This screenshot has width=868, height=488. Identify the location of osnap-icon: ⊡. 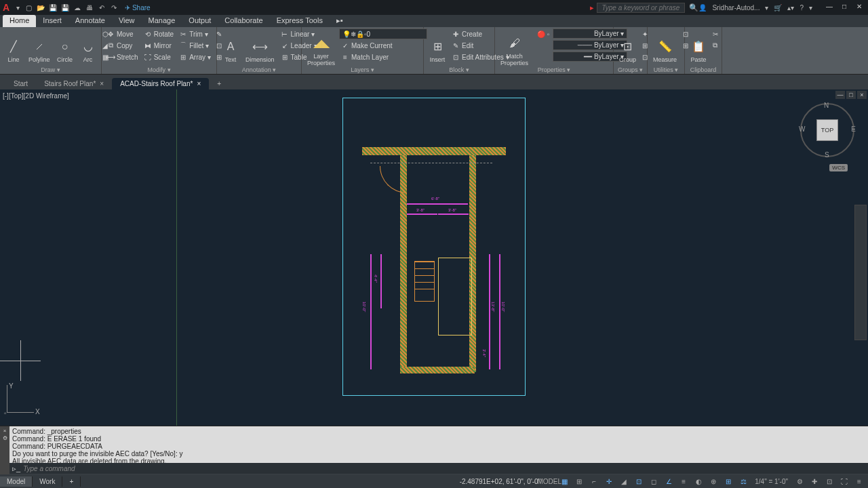
(639, 481).